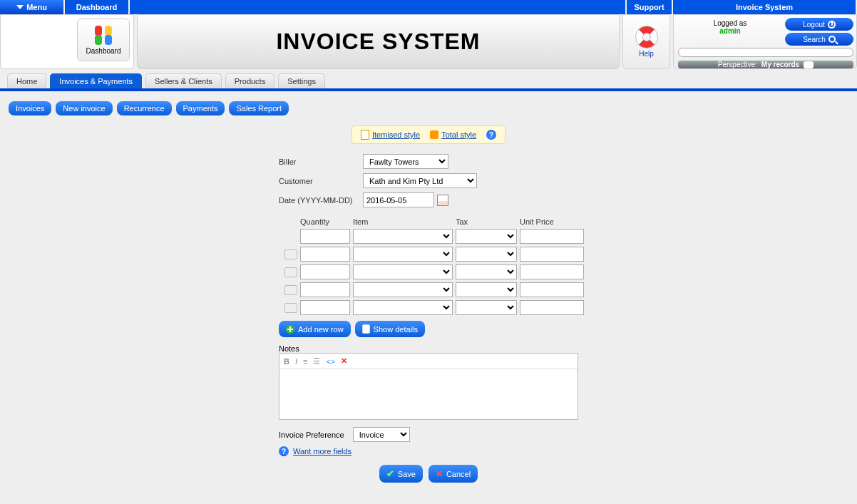 The width and height of the screenshot is (857, 504). What do you see at coordinates (831, 24) in the screenshot?
I see `power-icon` at bounding box center [831, 24].